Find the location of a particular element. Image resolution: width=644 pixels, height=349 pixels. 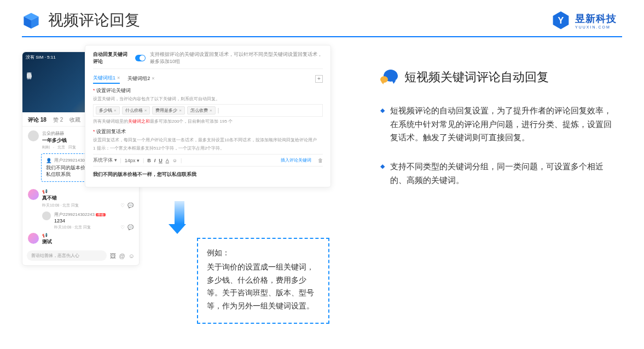

reply-field-help: 设置回复话术，每回复一个用户评论只发送一条话术，最多支持设置10条不同话术，按添… is located at coordinates (208, 140).